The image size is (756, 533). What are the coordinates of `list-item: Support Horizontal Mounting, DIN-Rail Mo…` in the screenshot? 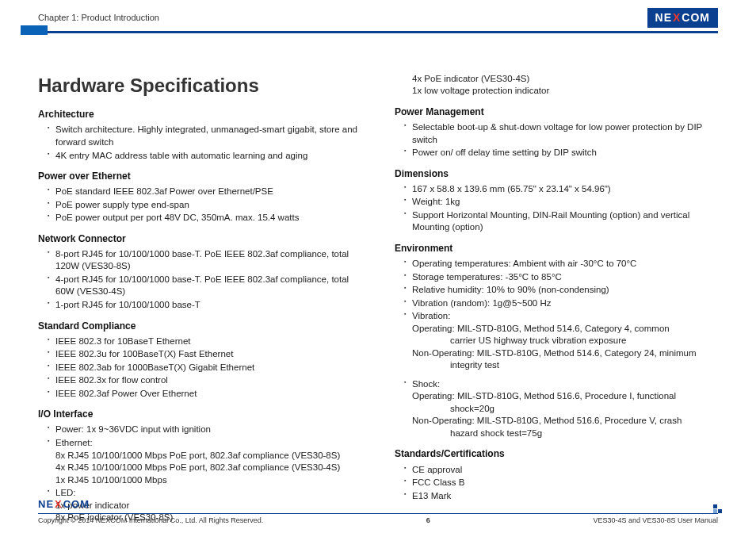 It's located at (561, 222).